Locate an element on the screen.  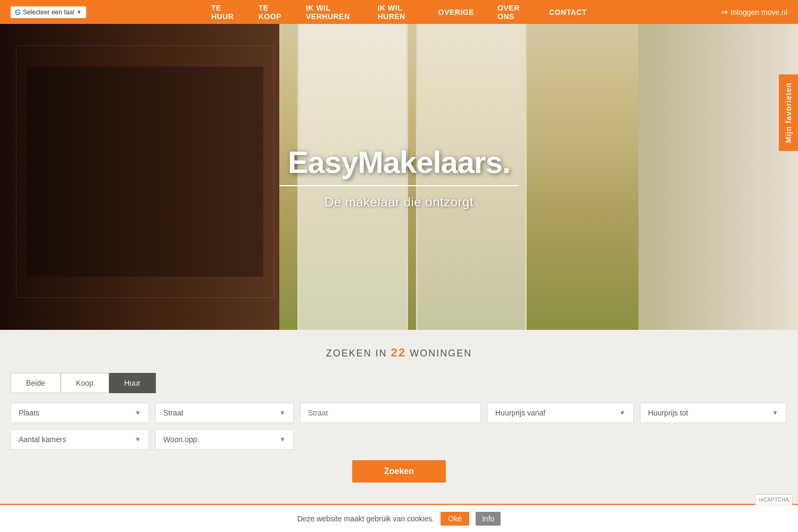
aantal-kamers-label: Aantal kamers is located at coordinates (43, 439).